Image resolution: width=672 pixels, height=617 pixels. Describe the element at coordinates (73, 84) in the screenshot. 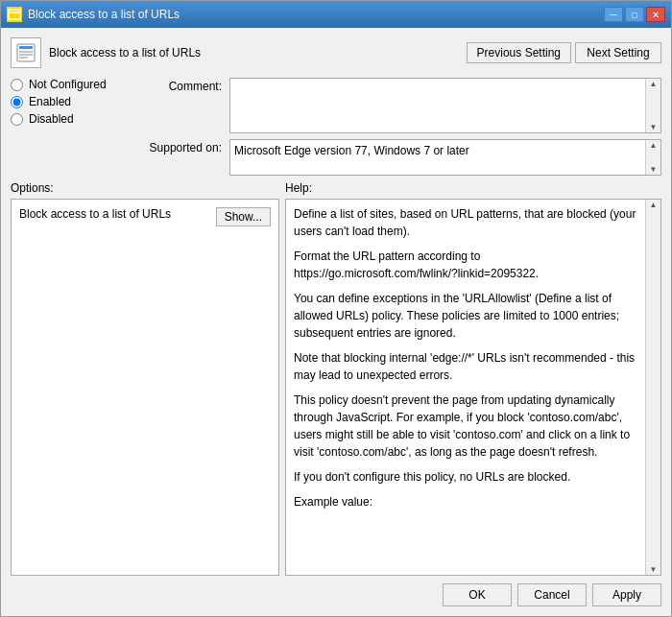

I see `radio-not-configured: Not Configured` at that location.